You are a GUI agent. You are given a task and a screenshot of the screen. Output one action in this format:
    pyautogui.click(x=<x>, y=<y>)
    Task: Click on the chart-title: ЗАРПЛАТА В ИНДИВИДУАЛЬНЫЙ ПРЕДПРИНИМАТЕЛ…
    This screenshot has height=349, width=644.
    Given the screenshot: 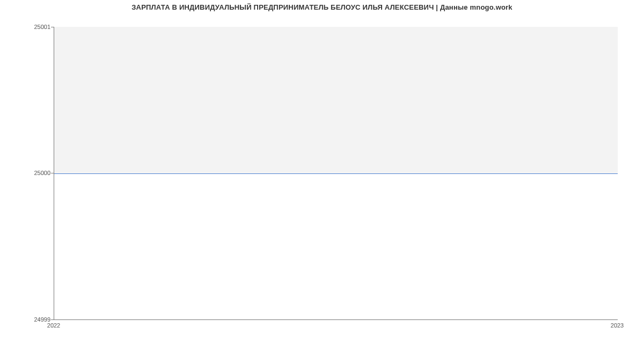 What is the action you would take?
    pyautogui.click(x=322, y=8)
    